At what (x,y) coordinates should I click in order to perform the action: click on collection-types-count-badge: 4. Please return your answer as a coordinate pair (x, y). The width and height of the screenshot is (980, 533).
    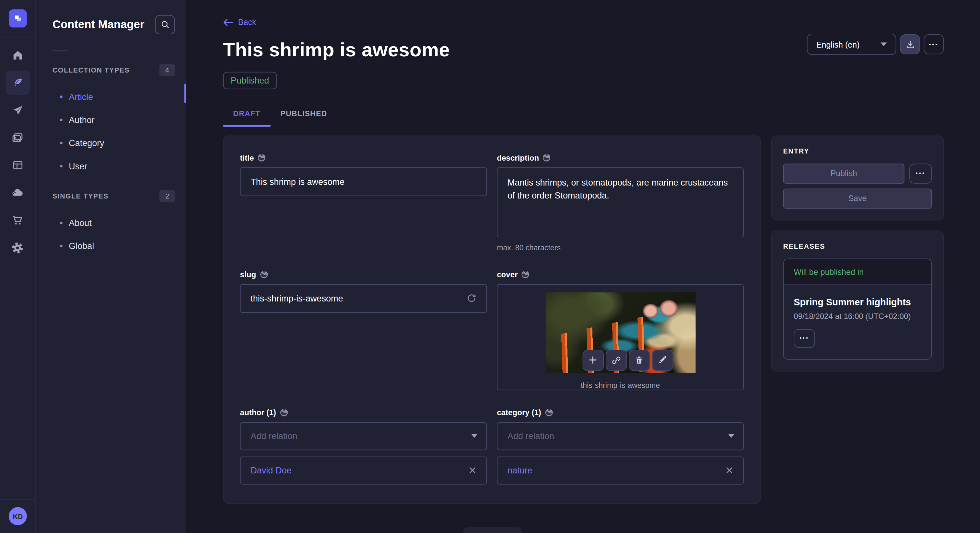
    Looking at the image, I should click on (167, 70).